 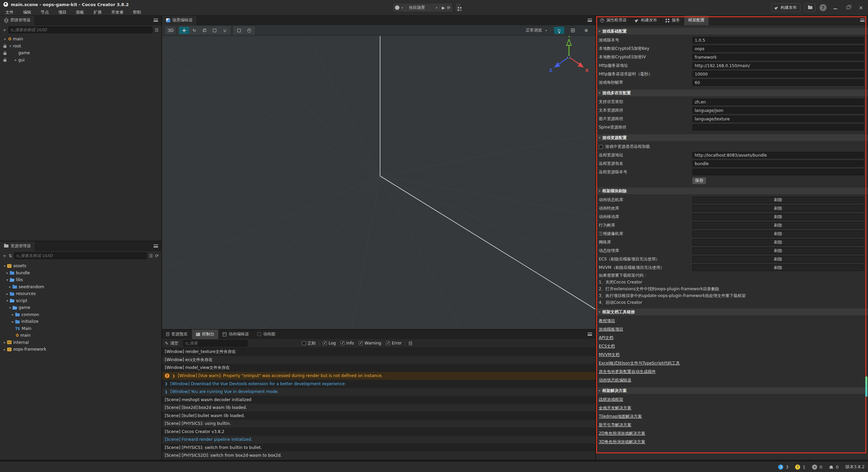 I want to click on menu-item: 开发者, so click(x=117, y=12).